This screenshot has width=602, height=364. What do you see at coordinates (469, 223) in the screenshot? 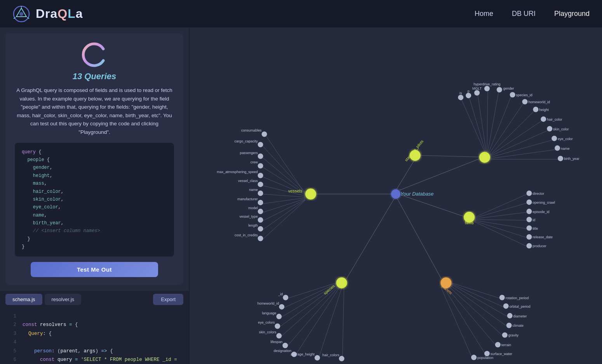
I see `svg-text: films` at bounding box center [469, 223].